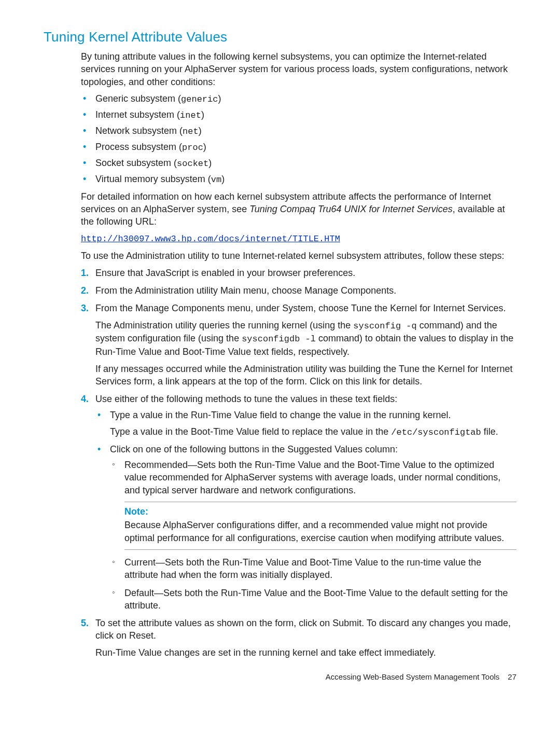  What do you see at coordinates (312, 477) in the screenshot?
I see `recommended-text: Recommended—Sets both the Run-Time Value…` at bounding box center [312, 477].